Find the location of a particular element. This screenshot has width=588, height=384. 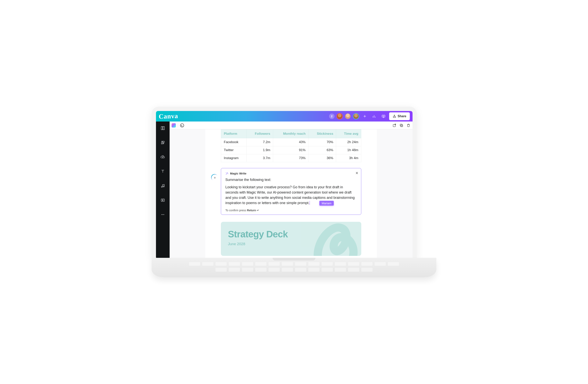

close-icon: ✕ is located at coordinates (357, 173).